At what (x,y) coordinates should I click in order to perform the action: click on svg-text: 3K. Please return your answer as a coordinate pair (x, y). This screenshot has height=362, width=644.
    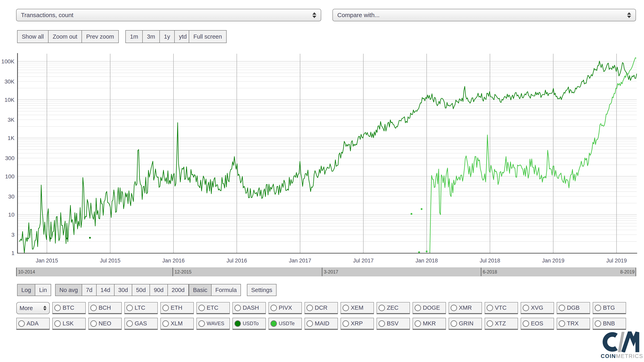
    Looking at the image, I should click on (11, 120).